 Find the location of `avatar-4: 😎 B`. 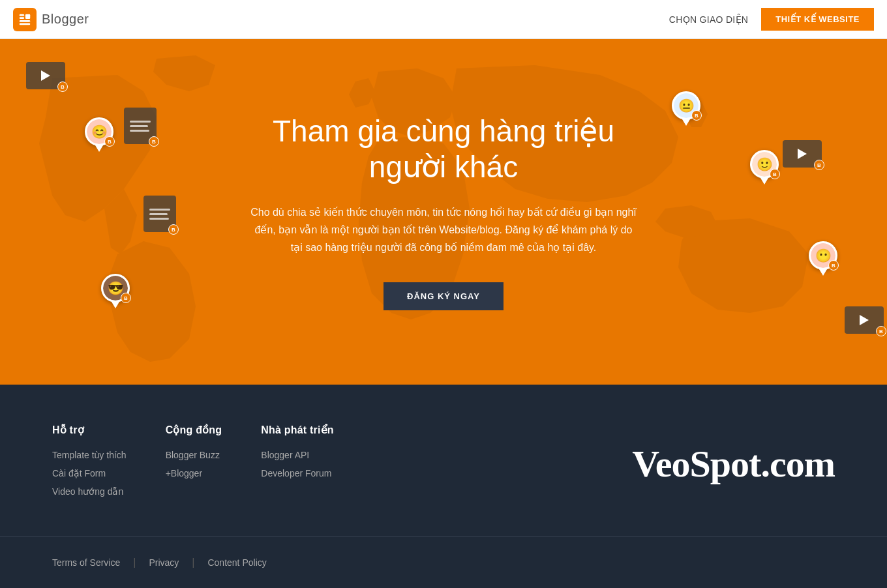

avatar-4: 😎 B is located at coordinates (115, 288).